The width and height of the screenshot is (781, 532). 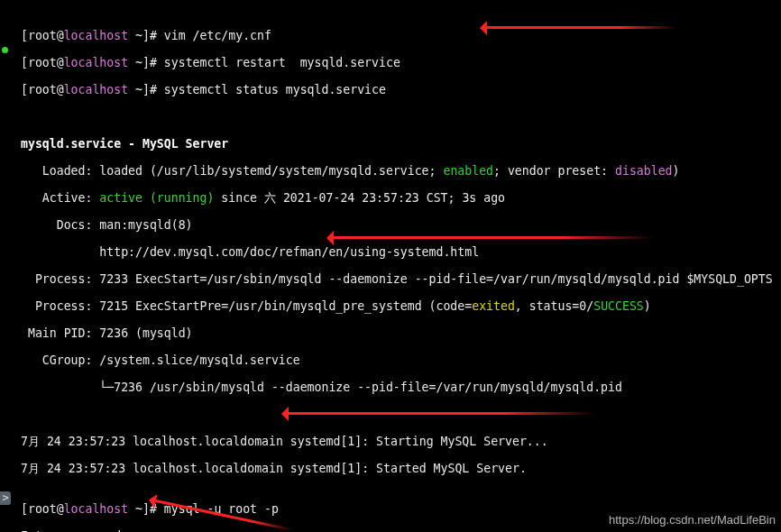 I want to click on disabled-label: disabled, so click(x=644, y=171).